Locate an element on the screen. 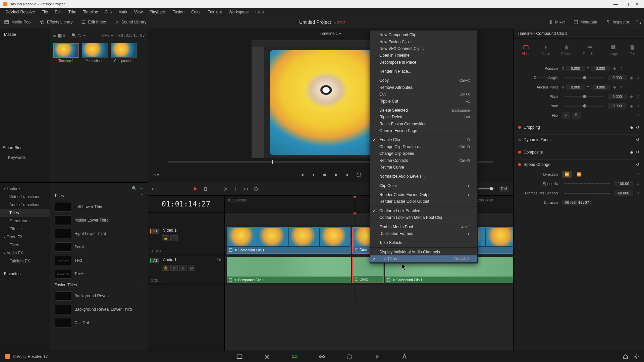 This screenshot has height=362, width=644. menu-item: Color is located at coordinates (196, 12).